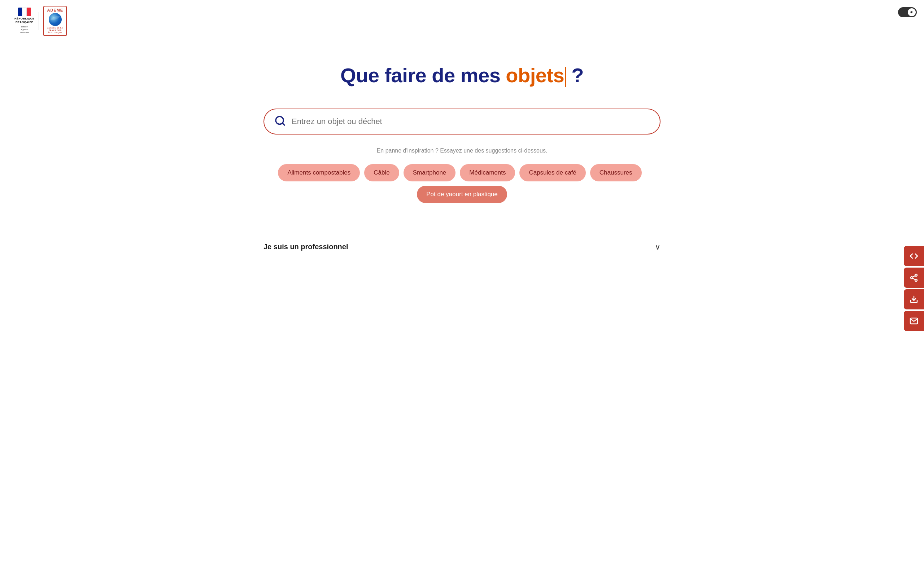  What do you see at coordinates (24, 12) in the screenshot?
I see `flag-white` at bounding box center [24, 12].